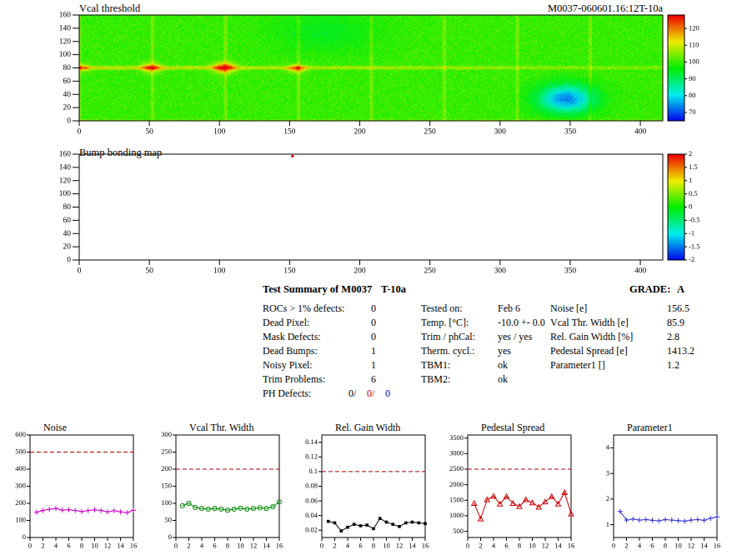 The width and height of the screenshot is (747, 560). What do you see at coordinates (609, 323) in the screenshot?
I see `summary-label: Vcal Thr. Width [e]` at bounding box center [609, 323].